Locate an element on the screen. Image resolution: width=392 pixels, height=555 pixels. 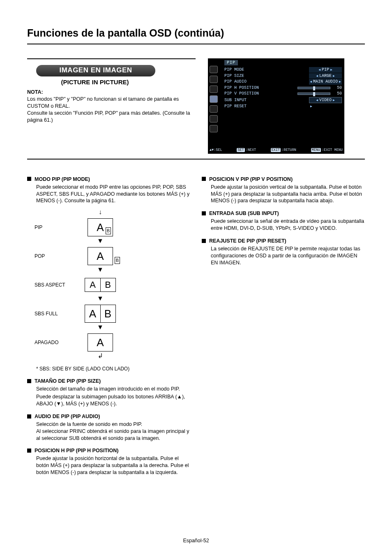
mode-row-sbs-aspect: SBS ASPECT A B is located at coordinates (84, 285).